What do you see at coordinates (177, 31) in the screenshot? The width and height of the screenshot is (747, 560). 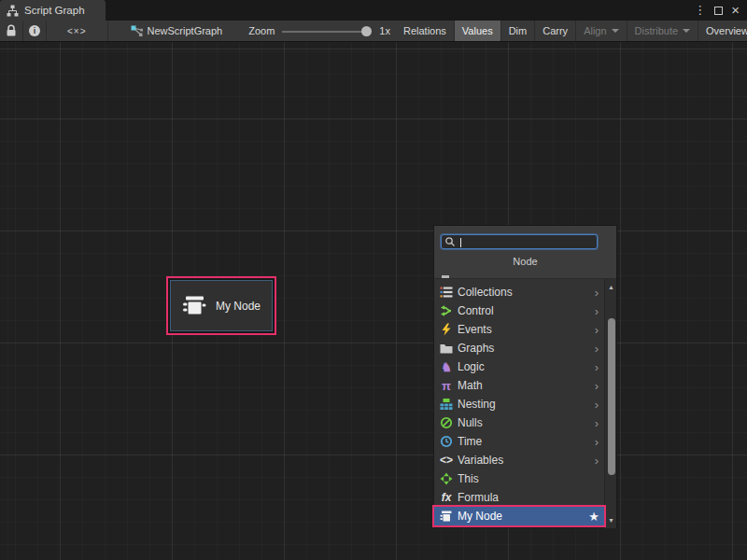 I see `graph-name-group: NewScriptGraph` at bounding box center [177, 31].